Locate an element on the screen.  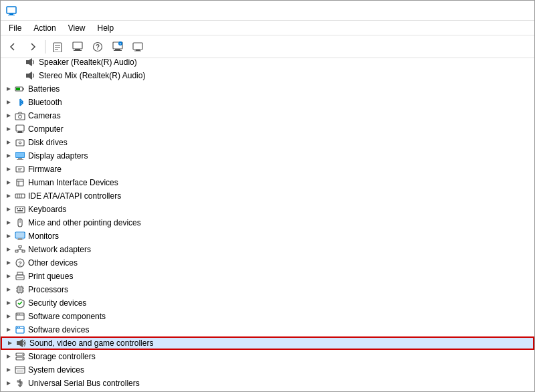
expand-icon-ide is located at coordinates (9, 196).